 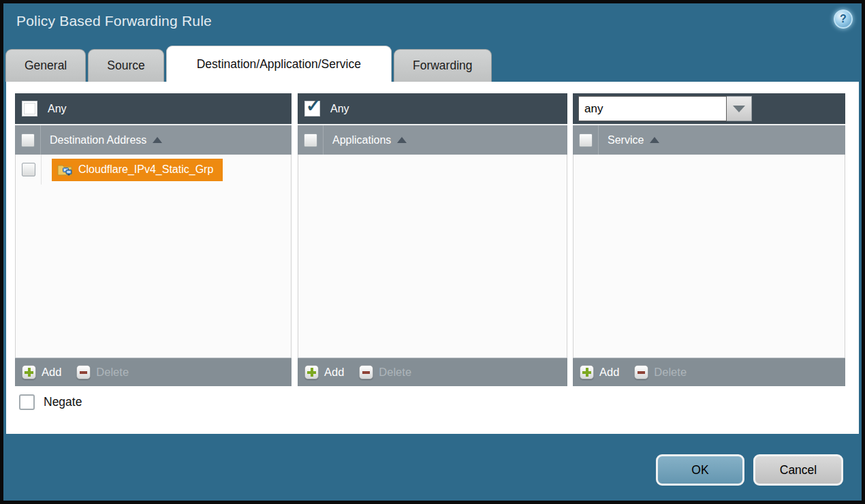 What do you see at coordinates (709, 109) in the screenshot?
I see `service-dropdown-row: any` at bounding box center [709, 109].